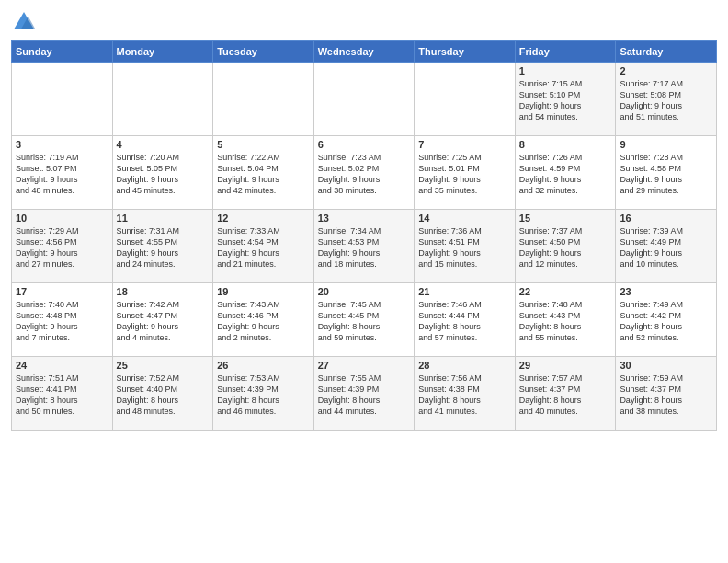 This screenshot has width=728, height=563. Describe the element at coordinates (364, 22) in the screenshot. I see `header` at that location.